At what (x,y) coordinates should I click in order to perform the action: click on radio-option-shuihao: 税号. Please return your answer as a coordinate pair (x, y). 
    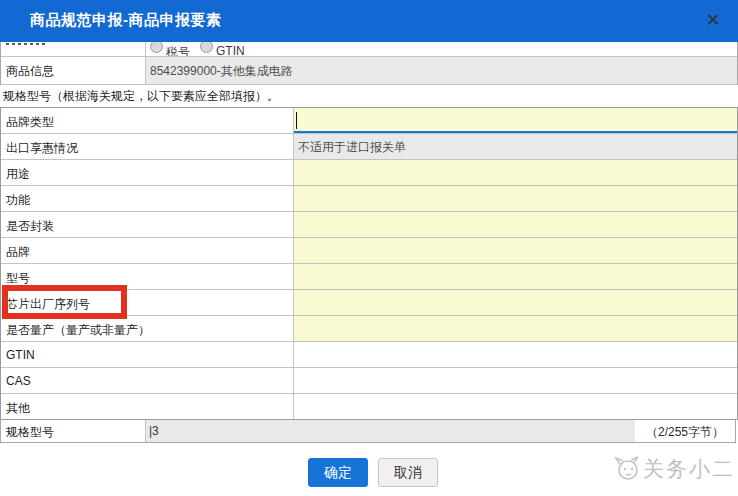
    Looking at the image, I should click on (170, 50).